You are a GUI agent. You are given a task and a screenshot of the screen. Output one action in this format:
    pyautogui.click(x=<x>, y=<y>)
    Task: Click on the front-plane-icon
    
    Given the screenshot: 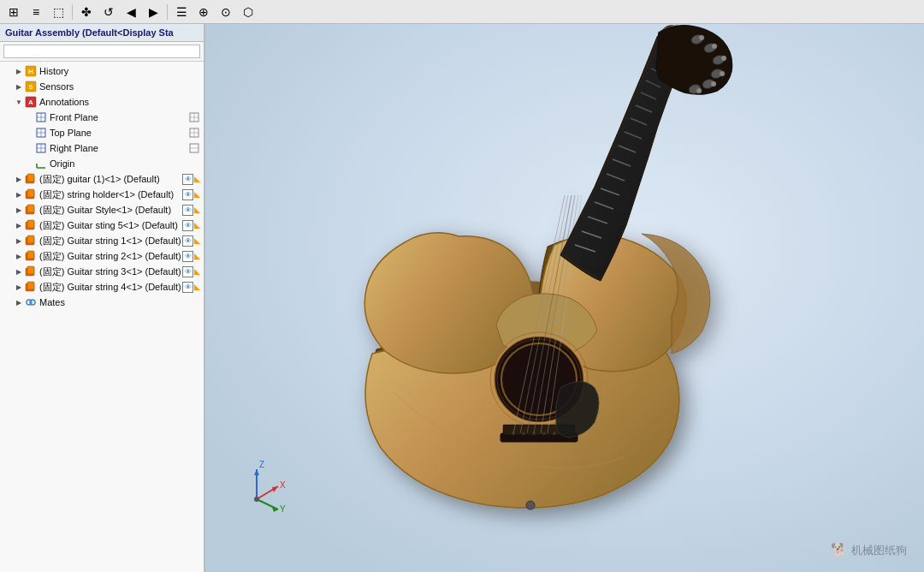 What is the action you would take?
    pyautogui.click(x=41, y=117)
    